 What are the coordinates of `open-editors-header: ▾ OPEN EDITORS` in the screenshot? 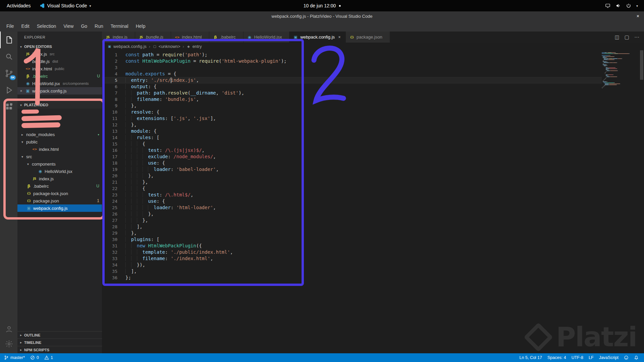 It's located at (60, 47).